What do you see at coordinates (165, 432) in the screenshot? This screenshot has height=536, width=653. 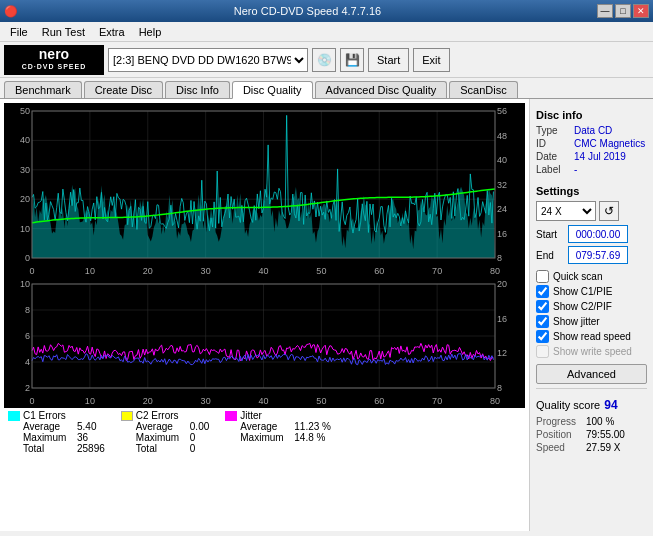 I see `legend-c2: C2 Errors Average 0.00 Maximum 0 Total 0` at bounding box center [165, 432].